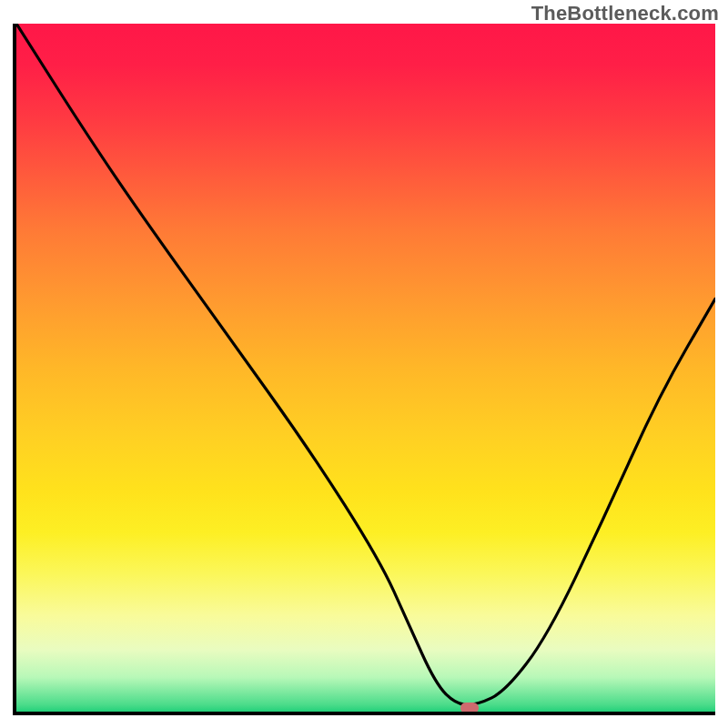 Image resolution: width=728 pixels, height=728 pixels. I want to click on optimal-marker, so click(470, 708).